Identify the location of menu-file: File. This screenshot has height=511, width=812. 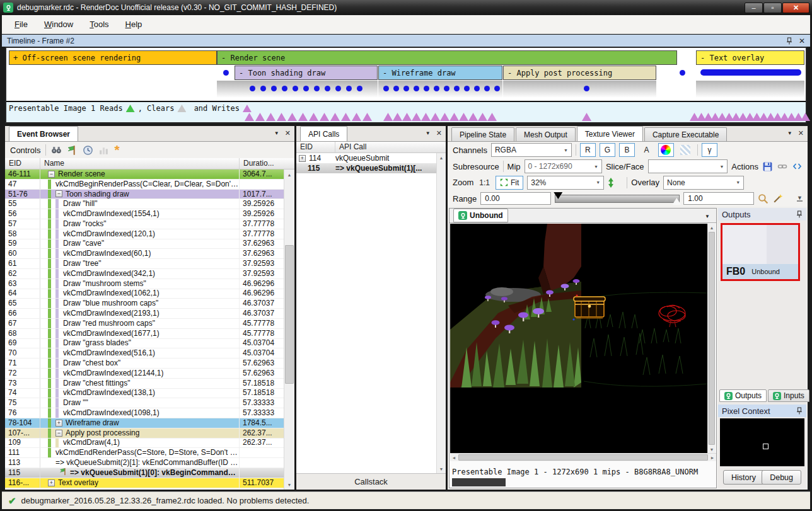
(21, 24).